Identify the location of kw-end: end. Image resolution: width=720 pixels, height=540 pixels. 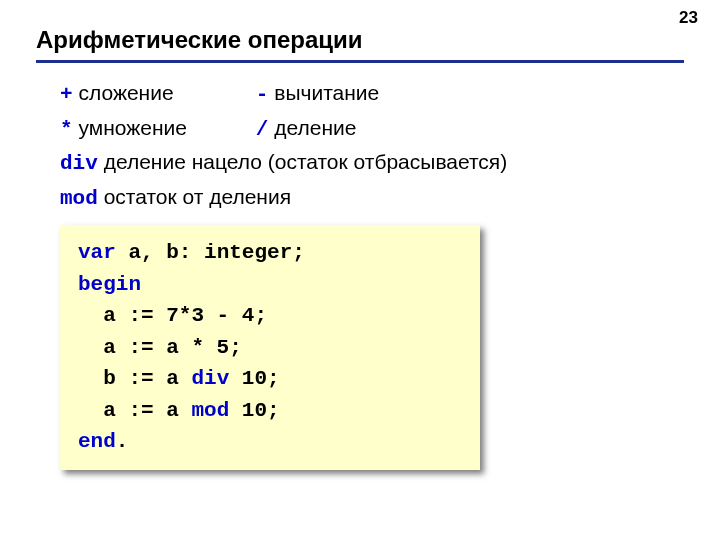
(97, 442).